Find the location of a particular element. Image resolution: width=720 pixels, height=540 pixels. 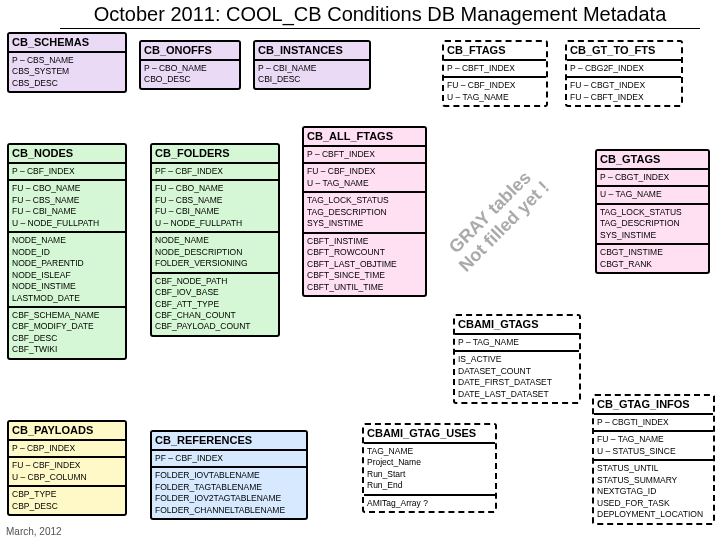

box-cb-ftags: CB_FTAGS P – CBFT_INDEX FU – CBF_INDEX U… is located at coordinates (495, 74).